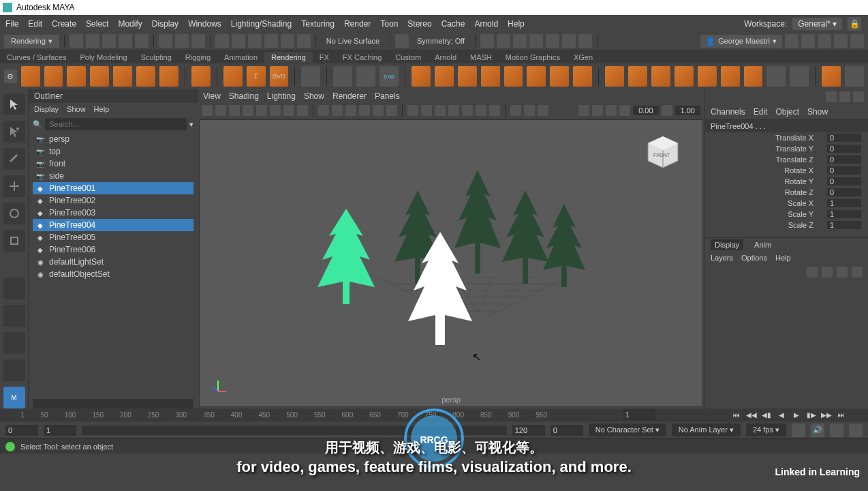 This screenshot has height=491, width=868. I want to click on outliner-item-PineTree001: ◆PineTree001, so click(113, 188).